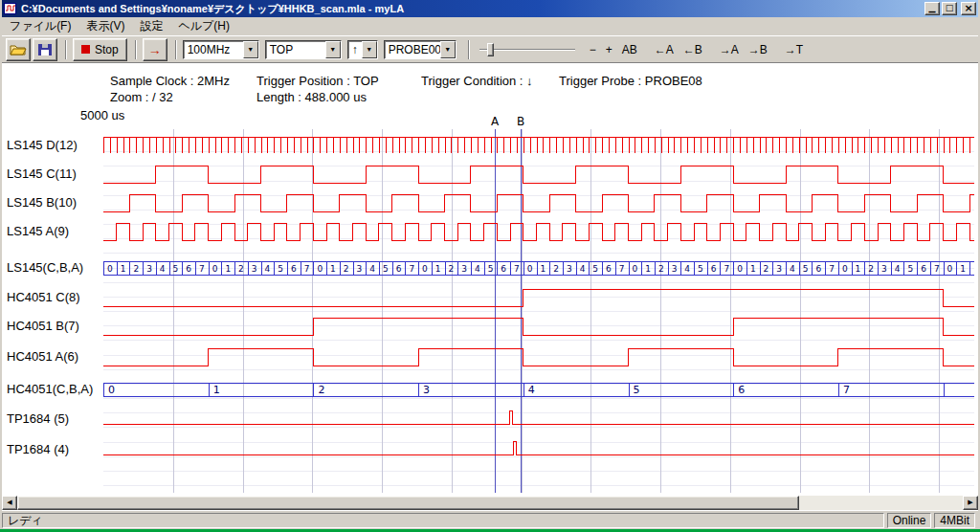 This screenshot has height=532, width=980. I want to click on zoom-in-button: +, so click(609, 50).